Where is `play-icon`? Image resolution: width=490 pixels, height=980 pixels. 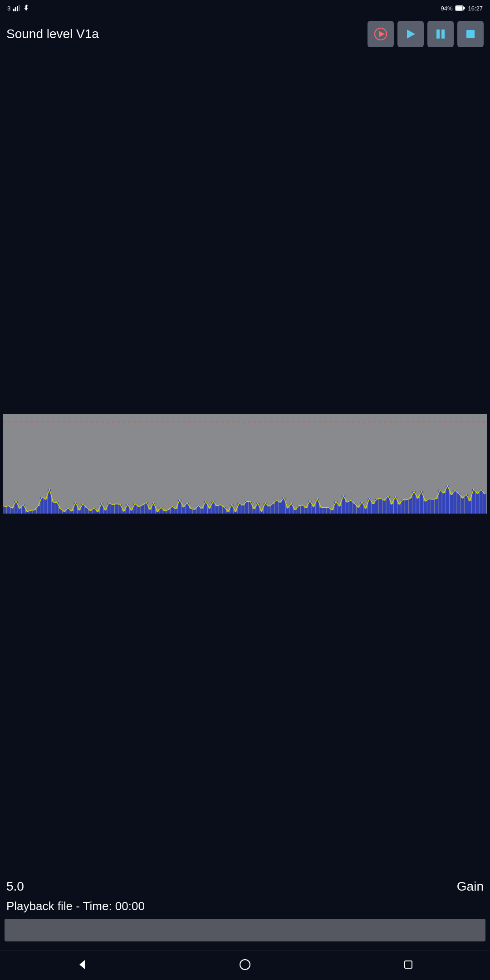
play-icon is located at coordinates (411, 34).